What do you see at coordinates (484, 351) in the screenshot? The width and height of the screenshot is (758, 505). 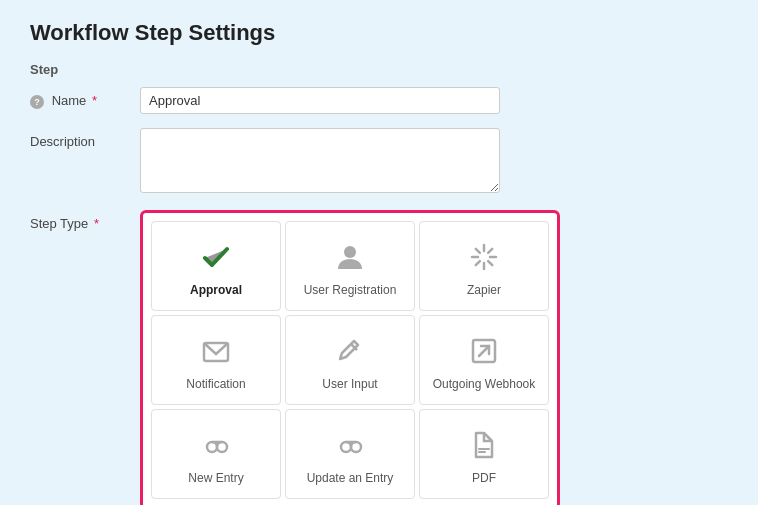 I see `outgoing-webhook-icon` at bounding box center [484, 351].